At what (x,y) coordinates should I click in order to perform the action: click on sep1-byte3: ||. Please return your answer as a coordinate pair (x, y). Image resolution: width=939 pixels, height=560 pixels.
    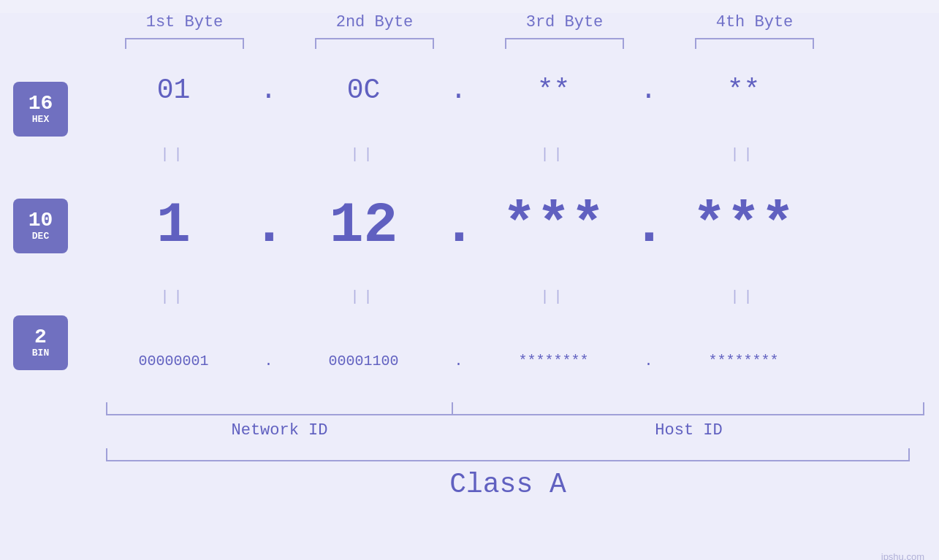
    Looking at the image, I should click on (554, 155).